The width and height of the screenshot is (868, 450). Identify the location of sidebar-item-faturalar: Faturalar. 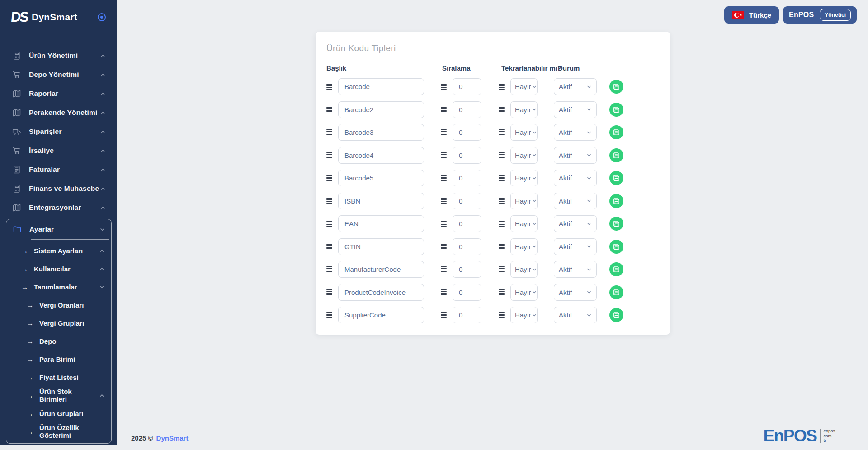
(58, 170).